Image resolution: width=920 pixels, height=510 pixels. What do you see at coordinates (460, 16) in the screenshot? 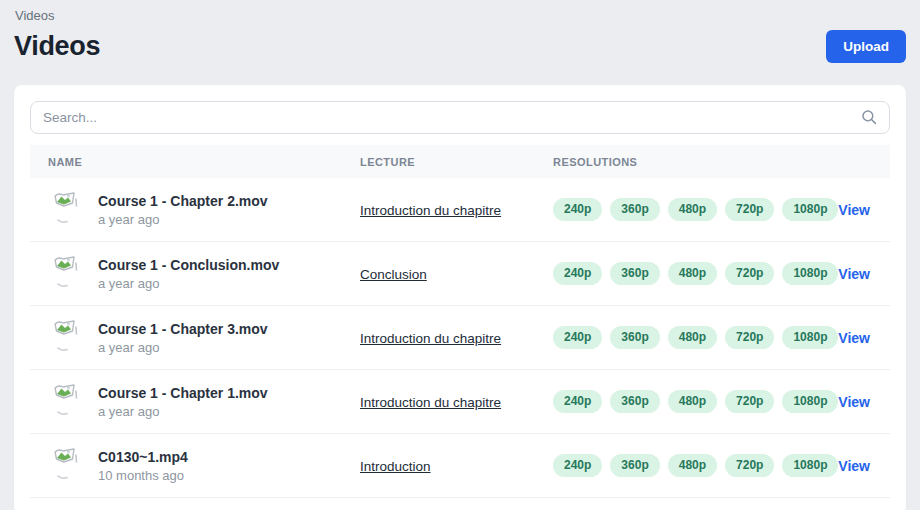
I see `breadcrumb: Videos` at bounding box center [460, 16].